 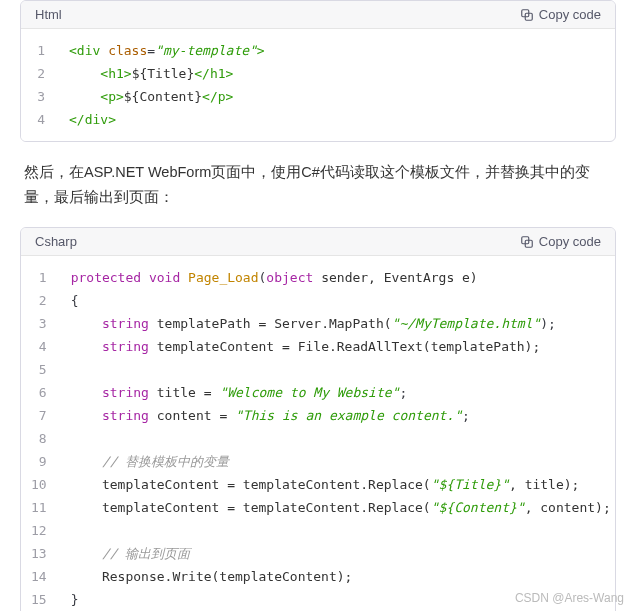 What do you see at coordinates (336, 300) in the screenshot?
I see `code-line: {` at bounding box center [336, 300].